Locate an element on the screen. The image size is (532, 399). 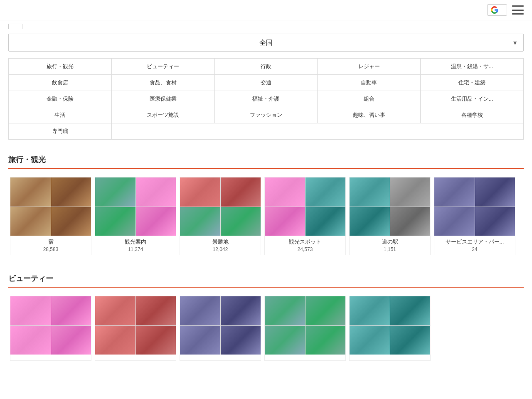
category-row: 飲食店食品、食材交通自動車住宅・建築 is located at coordinates (266, 83).